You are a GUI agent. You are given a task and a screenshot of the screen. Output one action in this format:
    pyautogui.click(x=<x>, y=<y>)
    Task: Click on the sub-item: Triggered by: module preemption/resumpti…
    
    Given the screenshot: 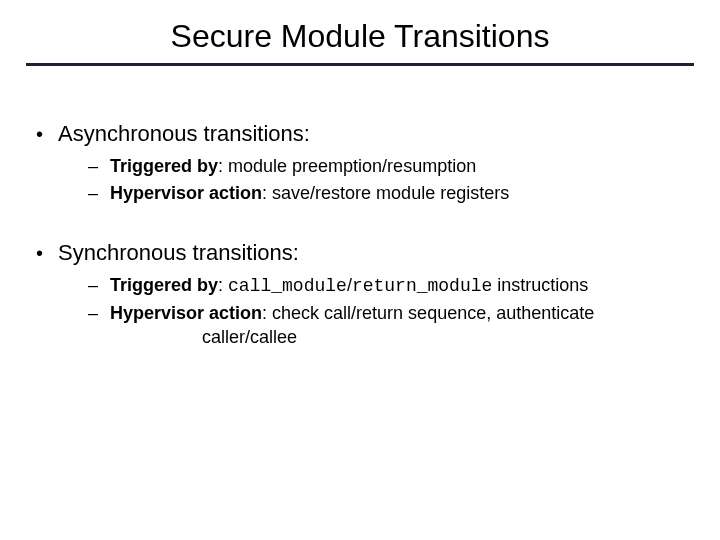 What is the action you would take?
    pyautogui.click(x=388, y=166)
    